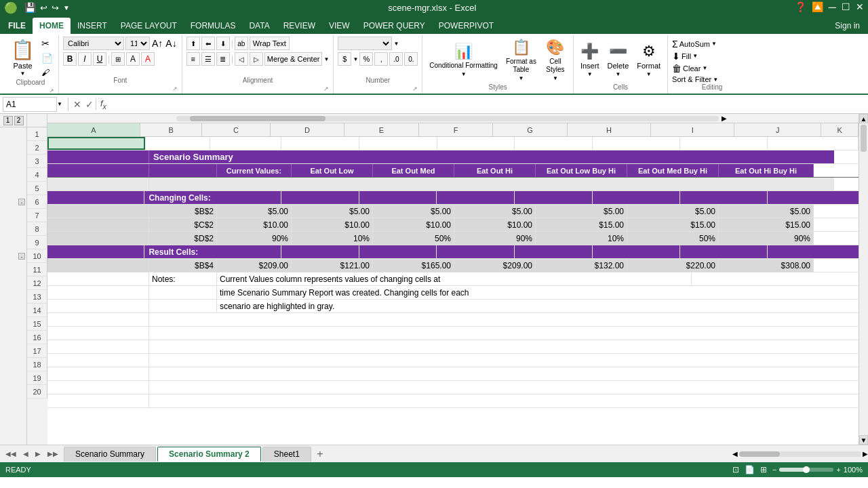  Describe the element at coordinates (92, 26) in the screenshot. I see `tab-insert: INSERT` at that location.